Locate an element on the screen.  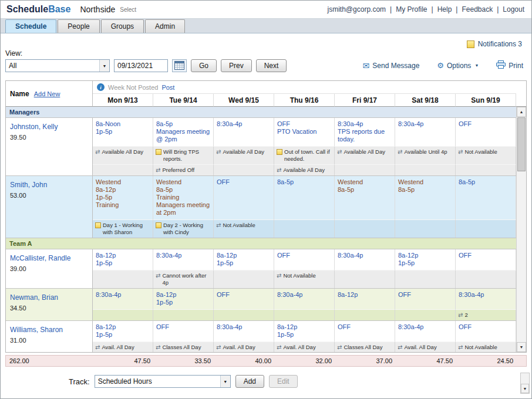
availability-cell: ⇄Cannot work after 4p is located at coordinates (183, 279).